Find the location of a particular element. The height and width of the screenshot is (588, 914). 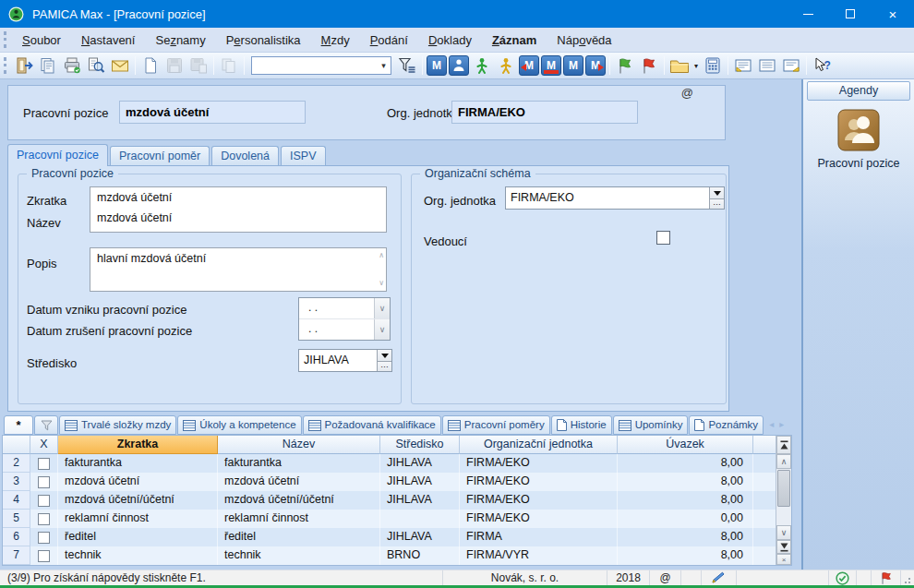

row-number: 5 is located at coordinates (17, 519).